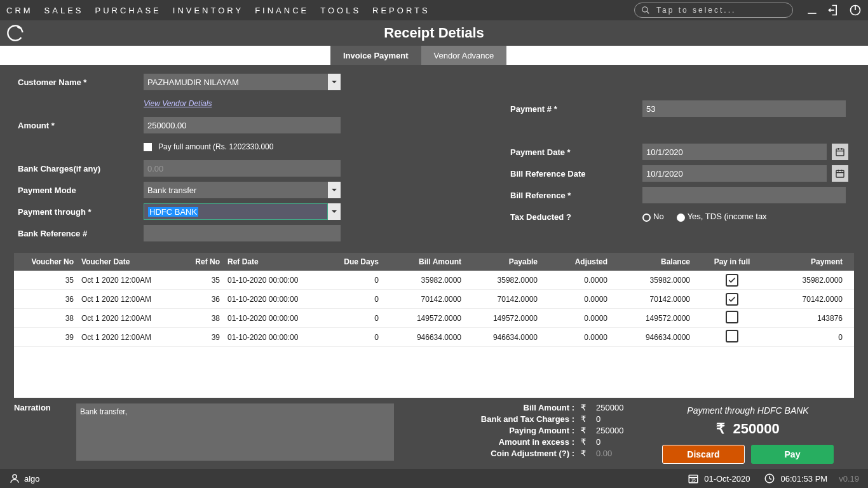  What do you see at coordinates (541, 431) in the screenshot?
I see `summary-paying-label: Paying Amount :` at bounding box center [541, 431].